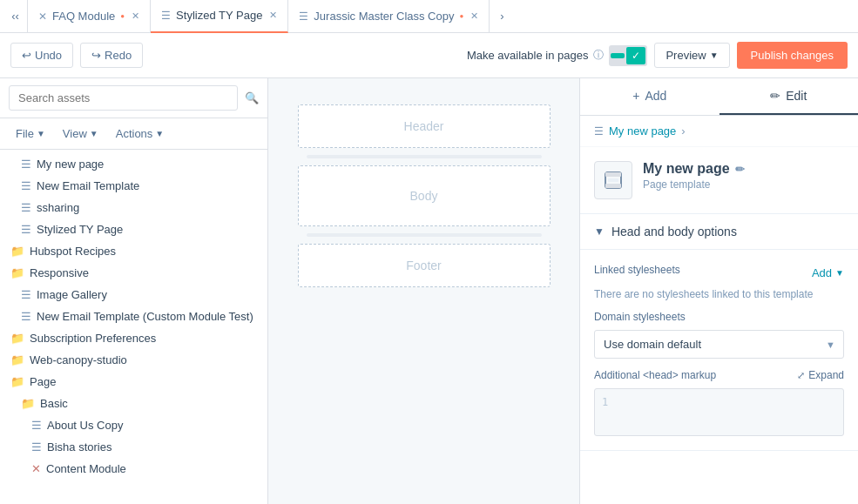  What do you see at coordinates (628, 56) in the screenshot?
I see `toggle-switch: ✓` at bounding box center [628, 56].